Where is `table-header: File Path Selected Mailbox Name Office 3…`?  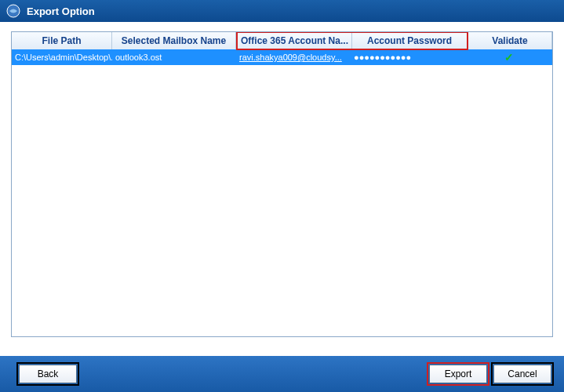
table-header: File Path Selected Mailbox Name Office 3… is located at coordinates (282, 41).